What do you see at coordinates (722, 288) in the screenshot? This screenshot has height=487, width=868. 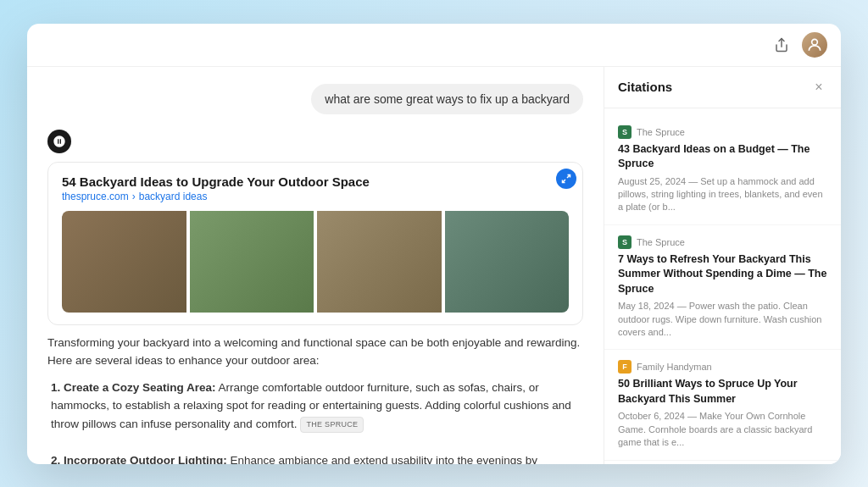 I see `citation-item-2: S The Spruce 7 Ways to Refresh Your Back…` at bounding box center [722, 288].